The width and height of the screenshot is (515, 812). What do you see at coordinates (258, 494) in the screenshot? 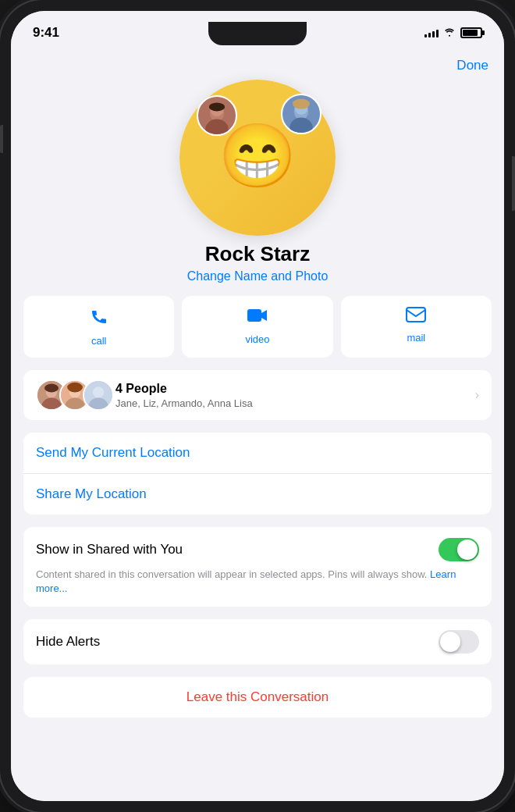
I see `share-location-row: Share My Location` at bounding box center [258, 494].